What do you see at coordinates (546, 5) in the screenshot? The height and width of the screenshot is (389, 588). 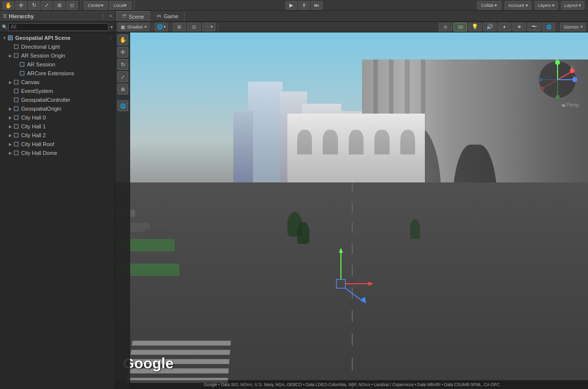 I see `layers-btn: Layers ▾` at bounding box center [546, 5].